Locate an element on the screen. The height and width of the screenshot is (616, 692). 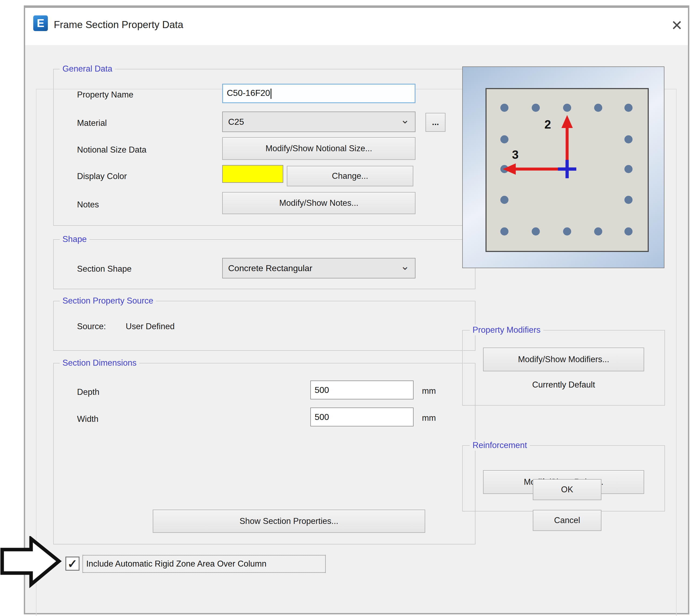
source-value: User Defined is located at coordinates (150, 326).